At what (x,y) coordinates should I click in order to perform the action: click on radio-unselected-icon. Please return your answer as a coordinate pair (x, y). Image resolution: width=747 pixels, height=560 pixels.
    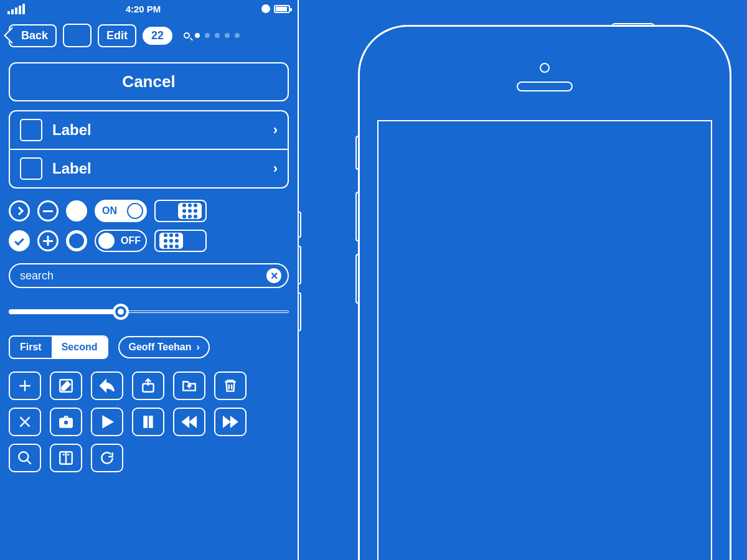
    Looking at the image, I should click on (77, 241).